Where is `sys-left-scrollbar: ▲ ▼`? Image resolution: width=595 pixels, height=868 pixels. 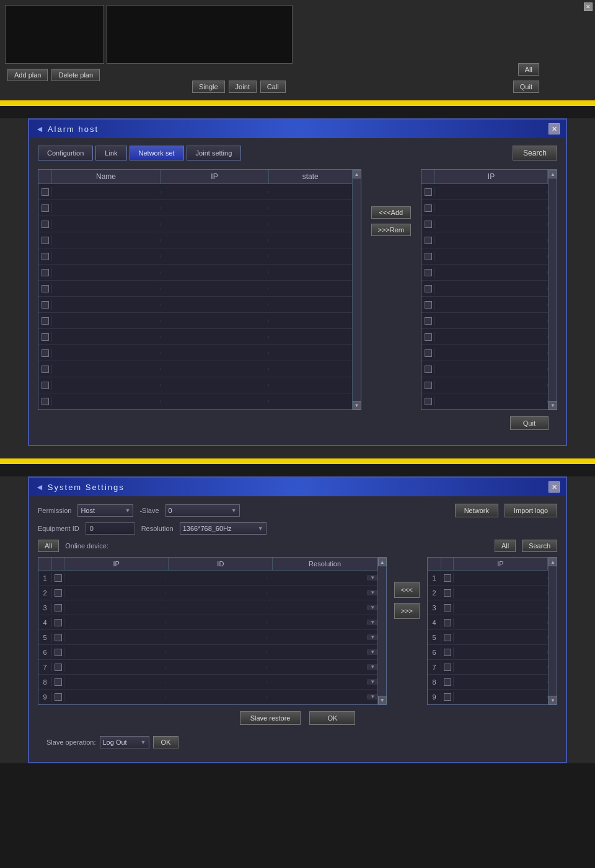 sys-left-scrollbar: ▲ ▼ is located at coordinates (382, 631).